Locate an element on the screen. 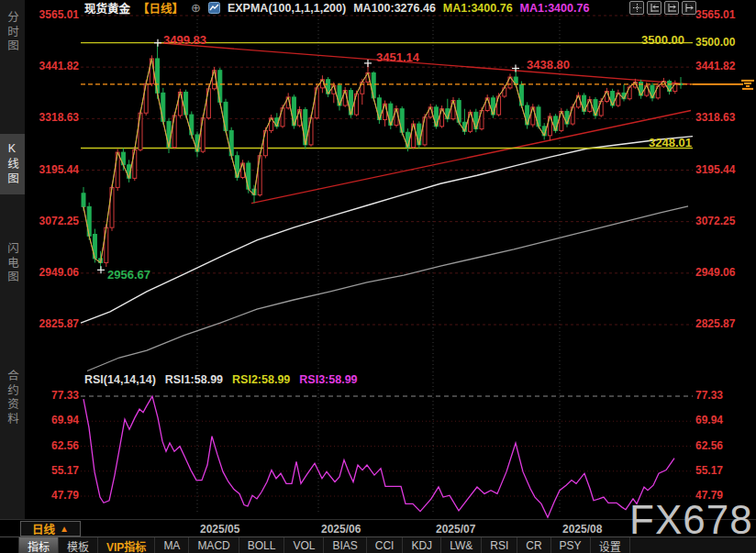 The image size is (756, 553). toolbar-item-CCI: CCI is located at coordinates (385, 545).